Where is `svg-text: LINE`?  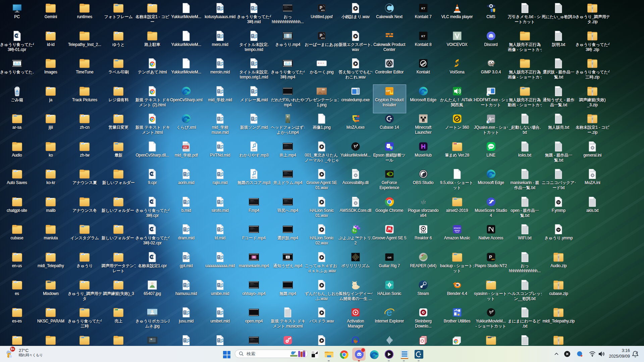 svg-text: LINE is located at coordinates (491, 146).